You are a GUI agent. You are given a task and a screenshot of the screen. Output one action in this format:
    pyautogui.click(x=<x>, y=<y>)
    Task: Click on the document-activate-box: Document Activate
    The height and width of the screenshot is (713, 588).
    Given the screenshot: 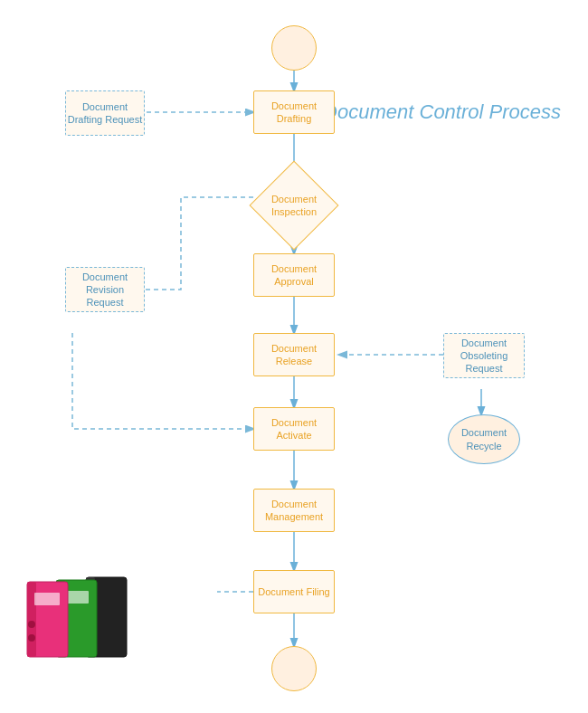 What is the action you would take?
    pyautogui.click(x=294, y=429)
    